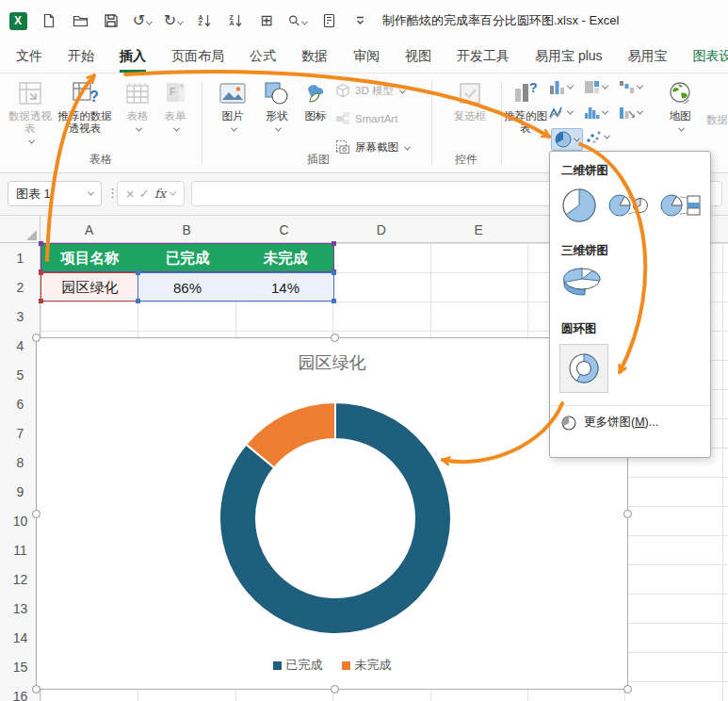 The height and width of the screenshot is (701, 728). I want to click on ribbon-tab: 数据, so click(315, 57).